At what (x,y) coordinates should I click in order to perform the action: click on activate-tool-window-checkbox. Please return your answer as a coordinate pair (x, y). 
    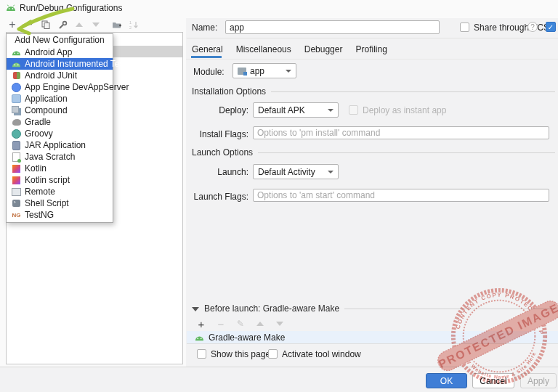
    Looking at the image, I should click on (273, 354).